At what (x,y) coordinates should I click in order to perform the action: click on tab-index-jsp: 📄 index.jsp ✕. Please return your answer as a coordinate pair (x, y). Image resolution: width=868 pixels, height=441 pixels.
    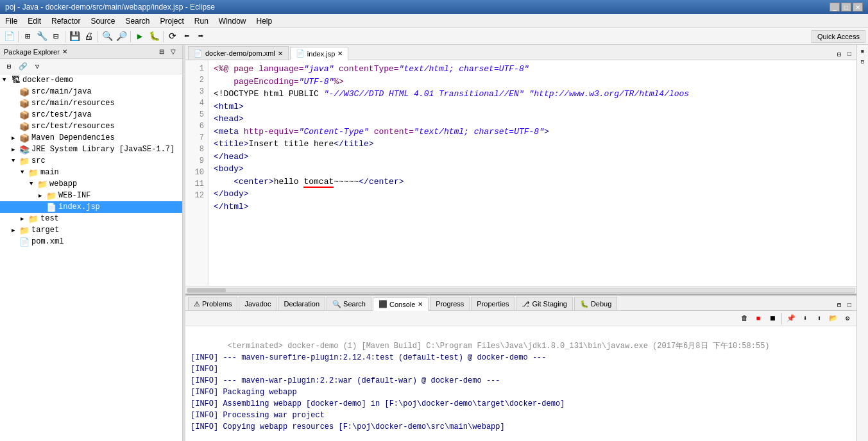
    Looking at the image, I should click on (319, 54).